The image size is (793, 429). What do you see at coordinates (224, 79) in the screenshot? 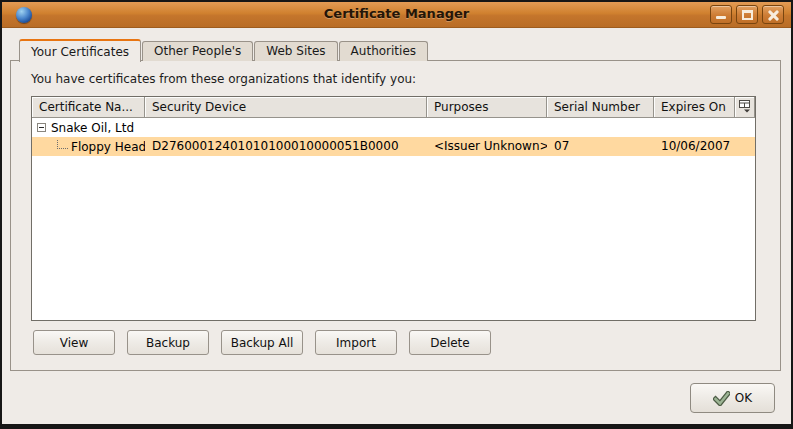
I see `description-text: You have certificates from these organiz…` at bounding box center [224, 79].